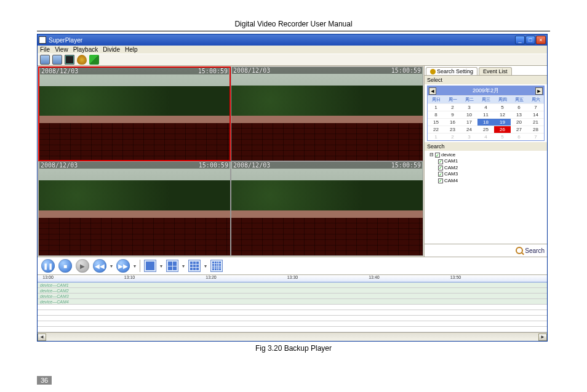 The image size is (587, 392). I want to click on calendar-day: 10, so click(469, 114).